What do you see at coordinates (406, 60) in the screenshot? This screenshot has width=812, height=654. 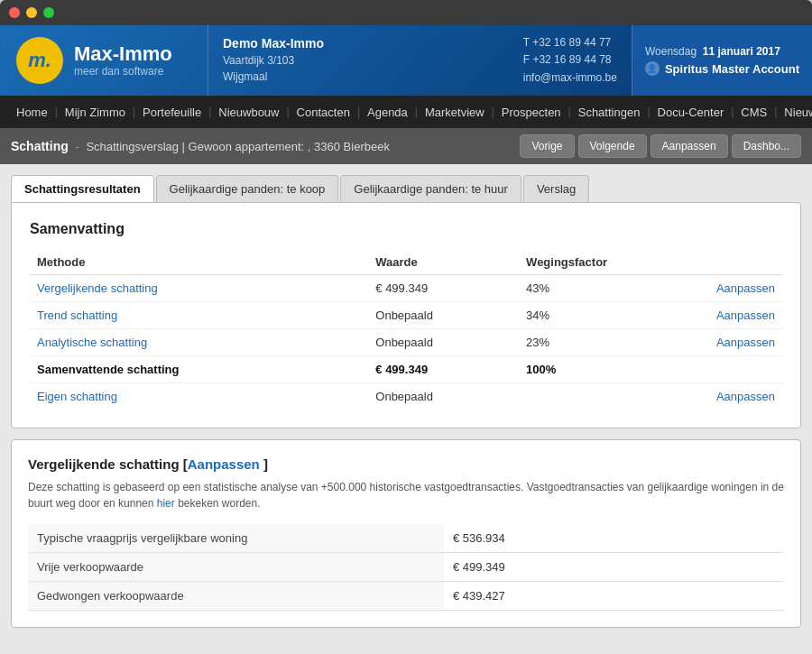 I see `header: m. Max-Immo meer dan software Demo Max-I…` at bounding box center [406, 60].